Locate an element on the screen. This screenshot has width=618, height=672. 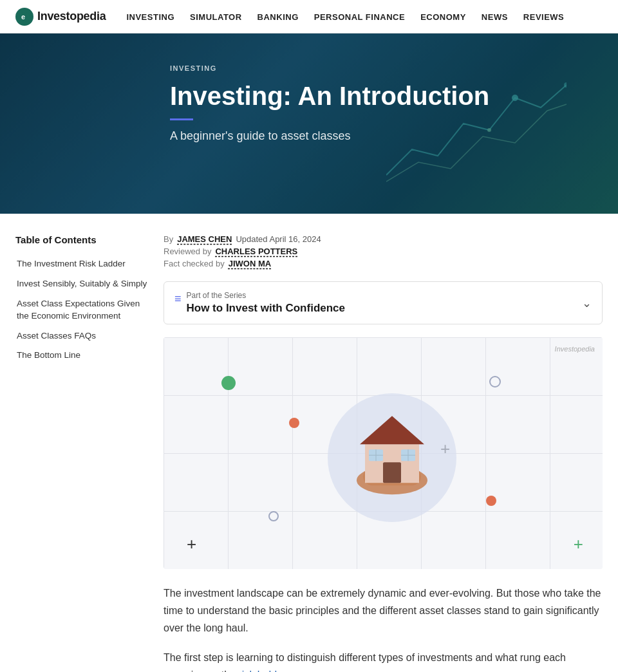
toc-item-asset-class: Asset Class Expectations Given the Econo… is located at coordinates (83, 310).